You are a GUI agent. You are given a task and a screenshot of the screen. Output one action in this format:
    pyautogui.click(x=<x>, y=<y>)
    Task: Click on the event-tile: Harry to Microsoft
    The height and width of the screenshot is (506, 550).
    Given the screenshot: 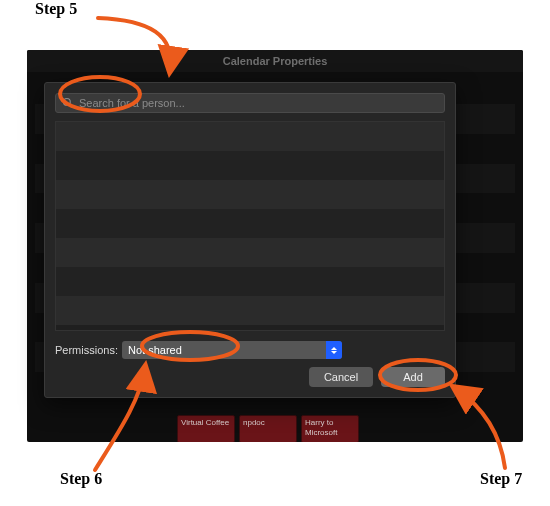 What is the action you would take?
    pyautogui.click(x=330, y=428)
    